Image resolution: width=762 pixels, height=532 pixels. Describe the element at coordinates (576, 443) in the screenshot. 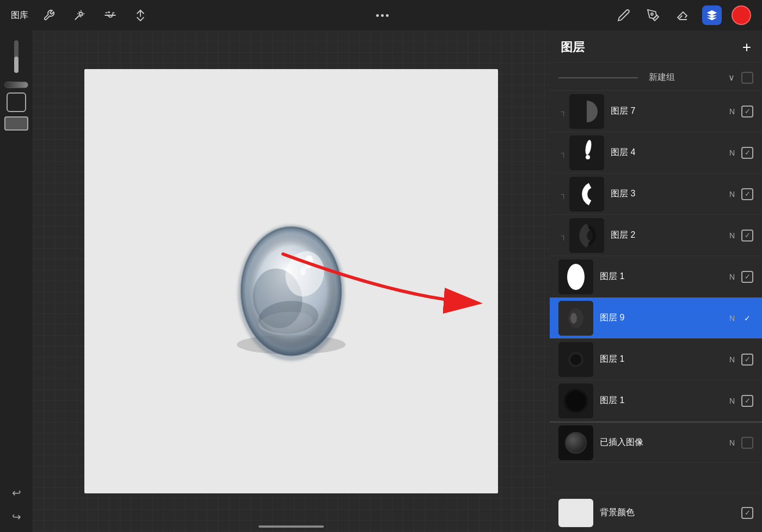

I see `procreate-logo` at that location.